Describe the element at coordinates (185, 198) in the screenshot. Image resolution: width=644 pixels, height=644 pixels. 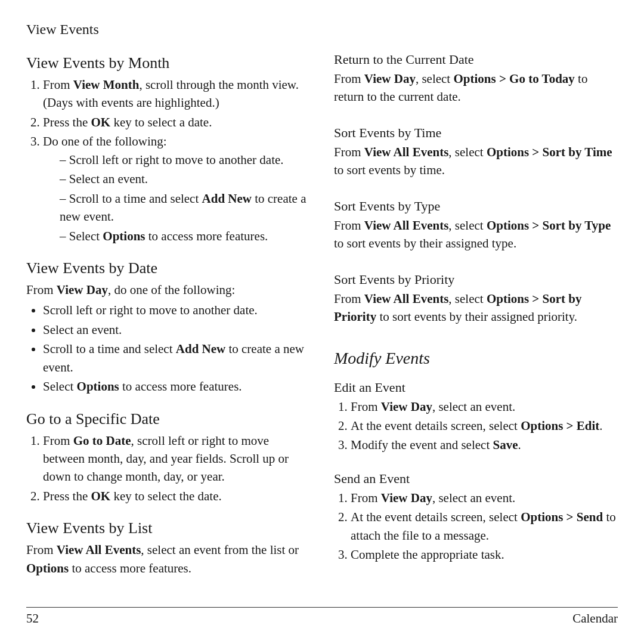
I see `sub-list: Scroll left or right to move to another …` at that location.